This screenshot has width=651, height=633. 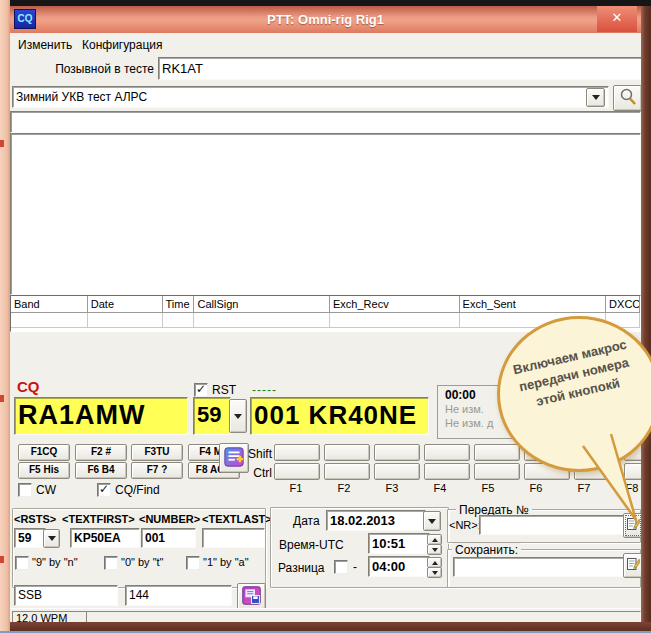 I want to click on band-input: 144, so click(x=178, y=596).